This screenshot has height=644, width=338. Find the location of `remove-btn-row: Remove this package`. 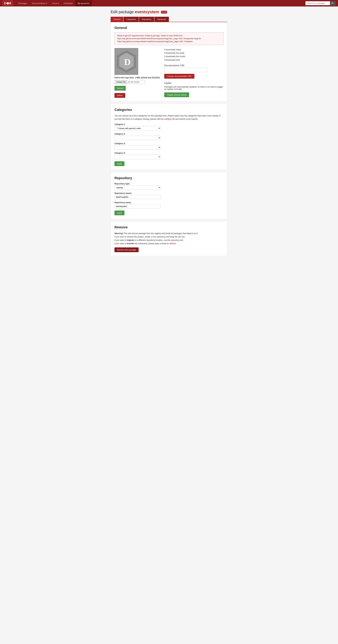

remove-btn-row: Remove this package is located at coordinates (169, 250).